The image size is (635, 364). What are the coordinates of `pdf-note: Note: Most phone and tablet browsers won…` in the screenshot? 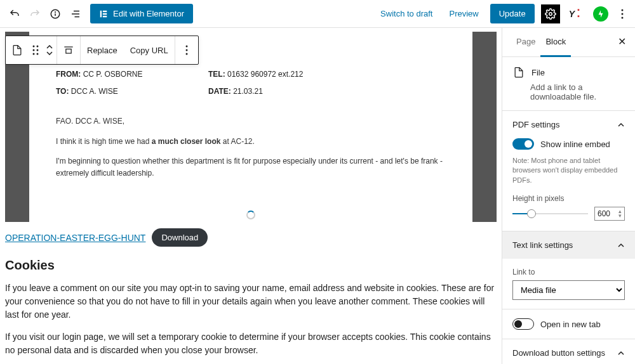 It's located at (569, 171).